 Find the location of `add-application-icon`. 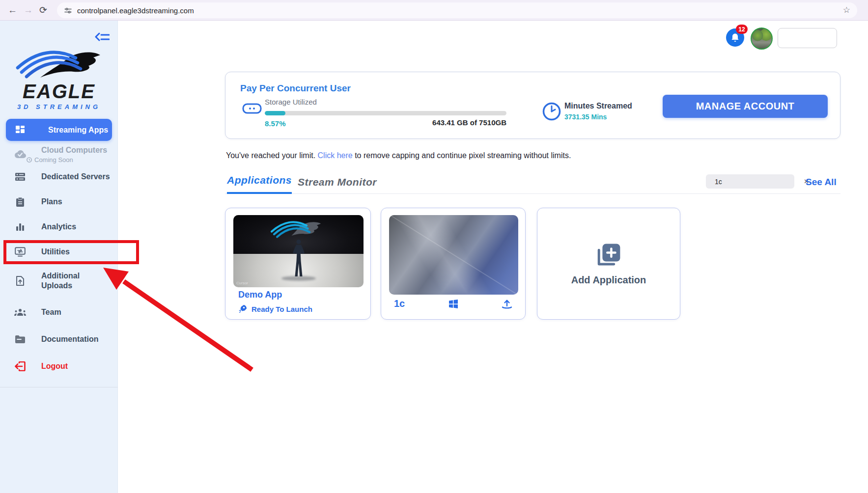

add-application-icon is located at coordinates (609, 255).